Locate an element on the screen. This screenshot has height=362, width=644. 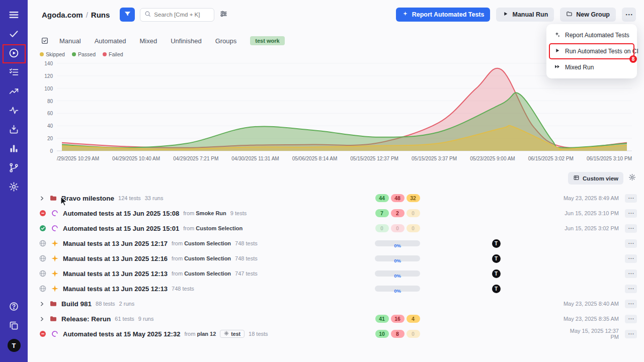
search-input is located at coordinates (182, 15).